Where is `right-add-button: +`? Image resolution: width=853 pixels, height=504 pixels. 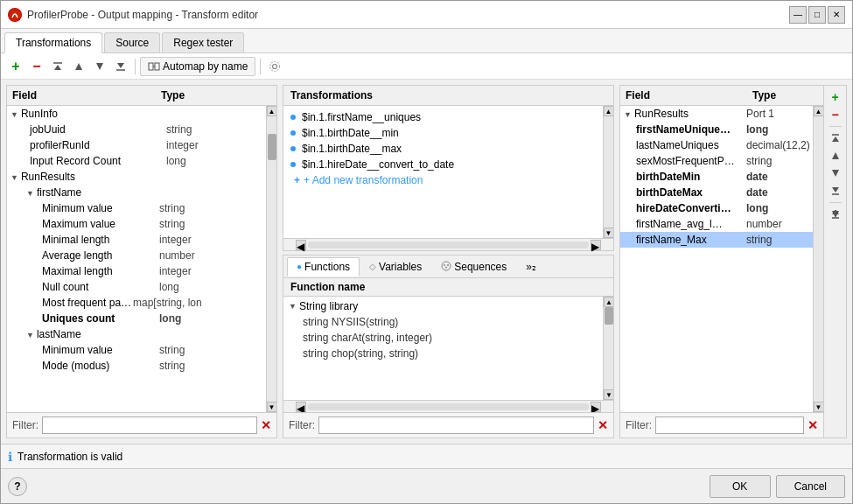 right-add-button: + is located at coordinates (836, 97).